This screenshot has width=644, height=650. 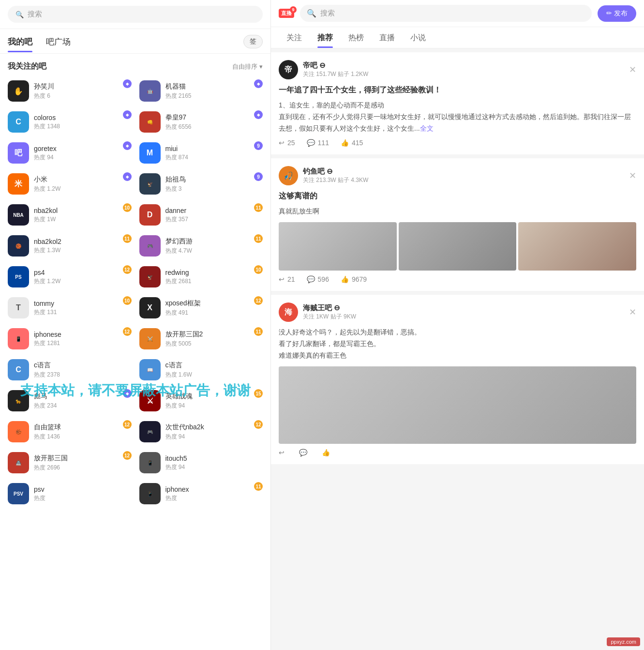 I want to click on left-tabs-row: 我的吧 吧广场 签, so click(x=135, y=42).